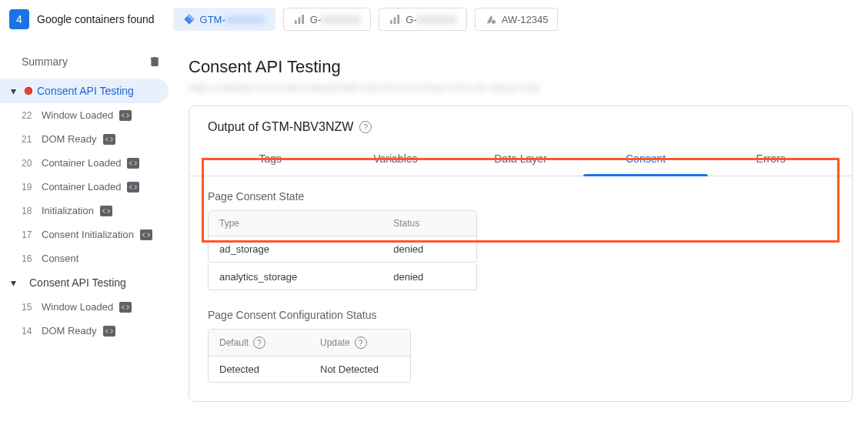 The width and height of the screenshot is (868, 422). Describe the element at coordinates (28, 259) in the screenshot. I see `event-index: 16` at that location.